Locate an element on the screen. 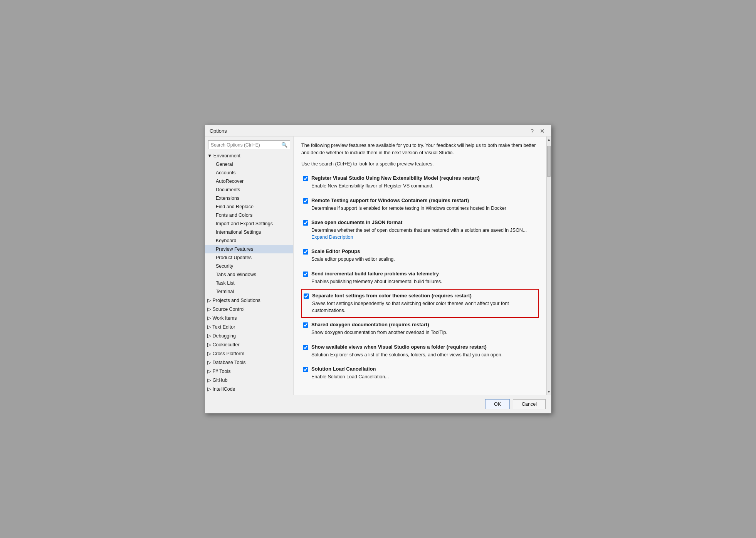  sidebar-item-fsharp-tools: ▷ F# Tools is located at coordinates (249, 371).